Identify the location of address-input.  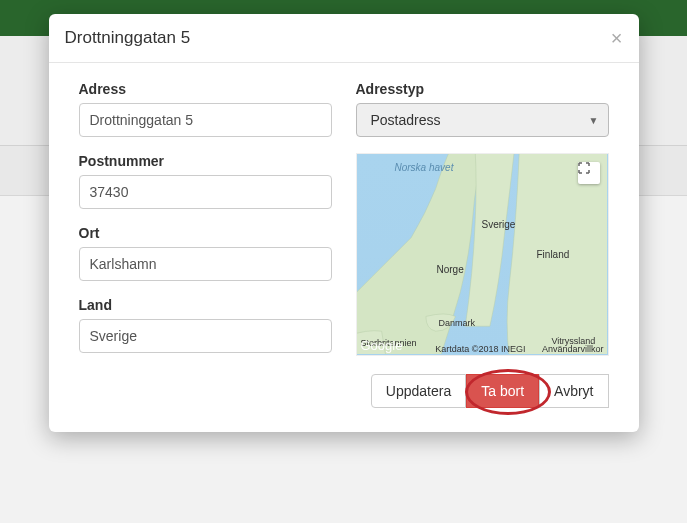
(206, 120).